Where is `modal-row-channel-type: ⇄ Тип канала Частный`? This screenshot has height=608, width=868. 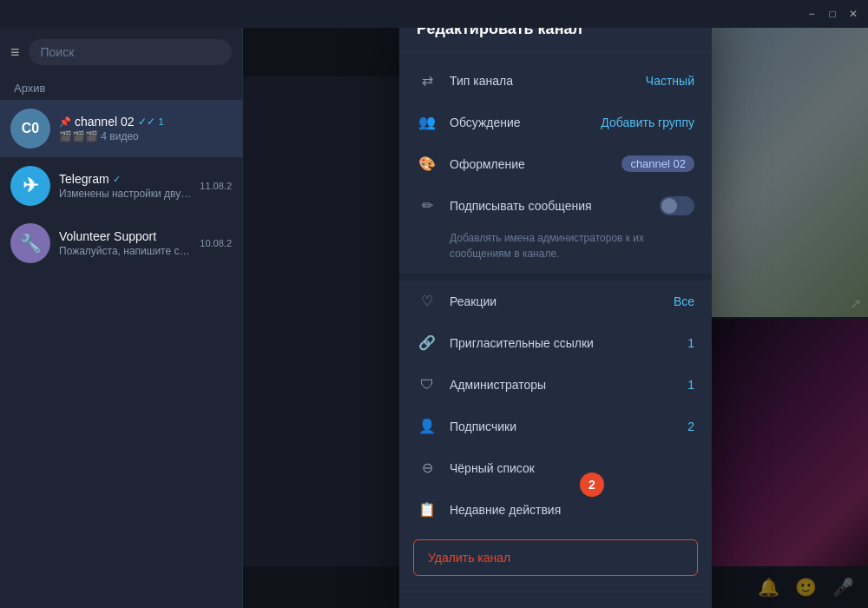
modal-row-channel-type: ⇄ Тип канала Частный is located at coordinates (556, 81).